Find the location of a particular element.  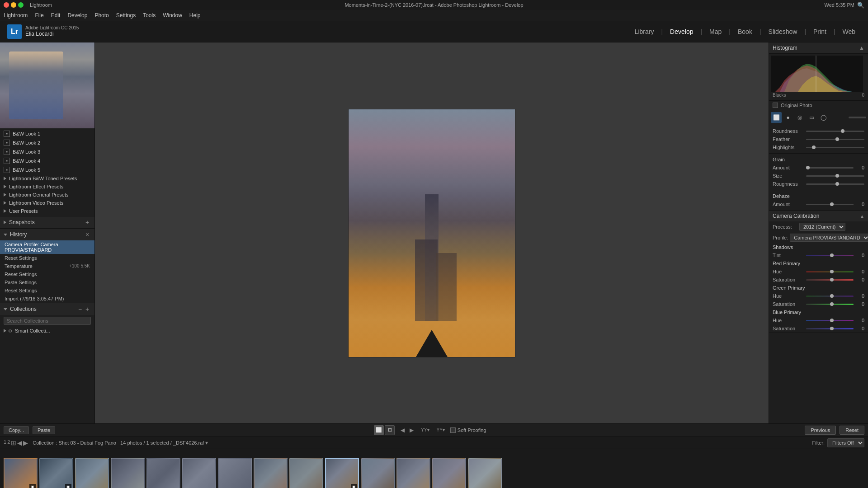

page-1: 1 is located at coordinates (5, 443).